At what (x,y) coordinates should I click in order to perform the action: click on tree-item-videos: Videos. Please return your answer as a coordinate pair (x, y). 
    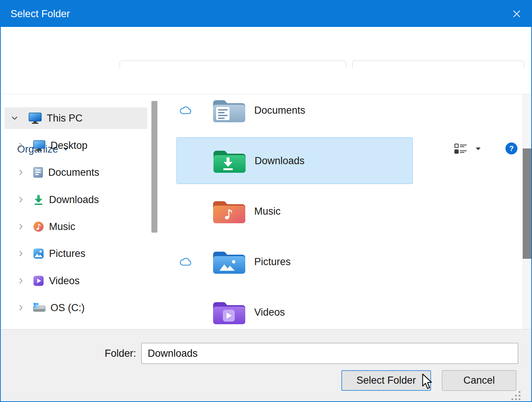
    Looking at the image, I should click on (76, 281).